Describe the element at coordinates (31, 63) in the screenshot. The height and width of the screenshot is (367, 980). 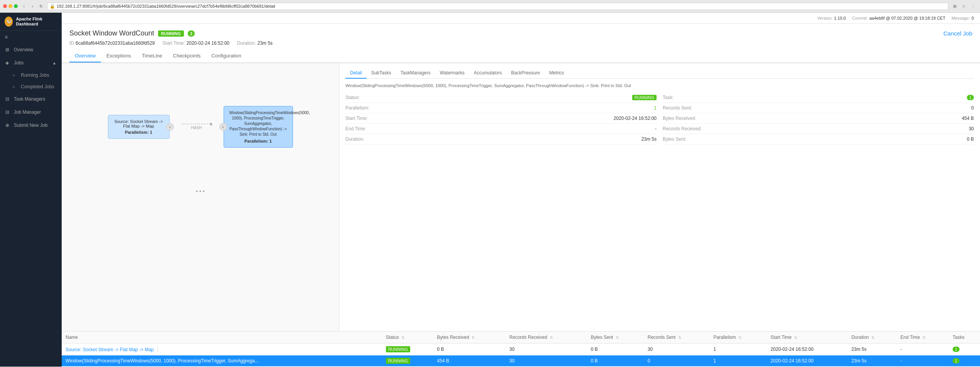
I see `sidebar-item-jobs: ◈ Jobs ▲` at that location.